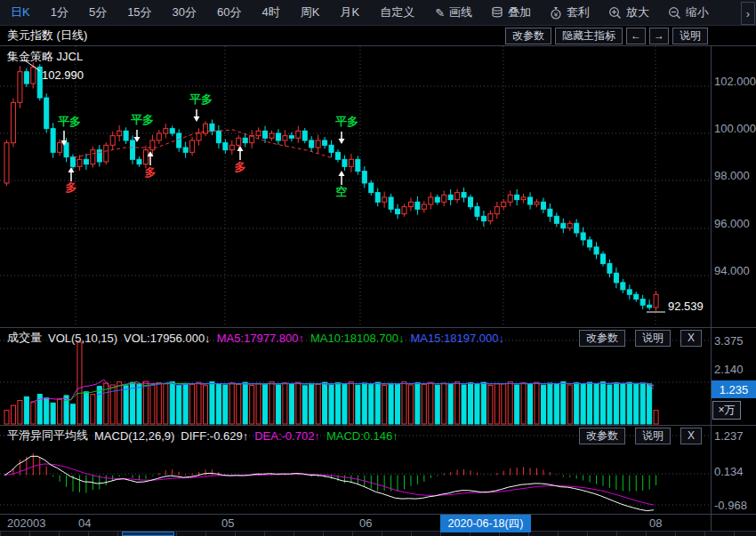 The image size is (756, 536). What do you see at coordinates (358, 338) in the screenshot?
I see `volume-ma10: MA10:18108.700↓` at bounding box center [358, 338].